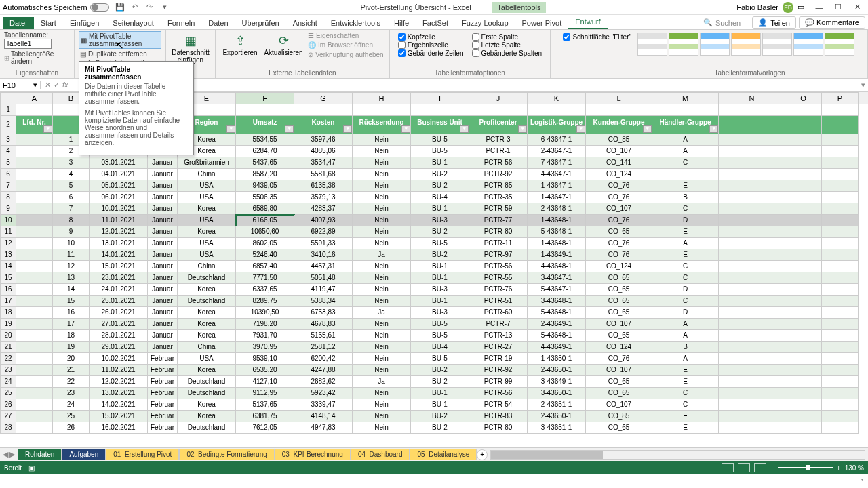 The width and height of the screenshot is (868, 488). I want to click on cell: 5246,40, so click(265, 255).